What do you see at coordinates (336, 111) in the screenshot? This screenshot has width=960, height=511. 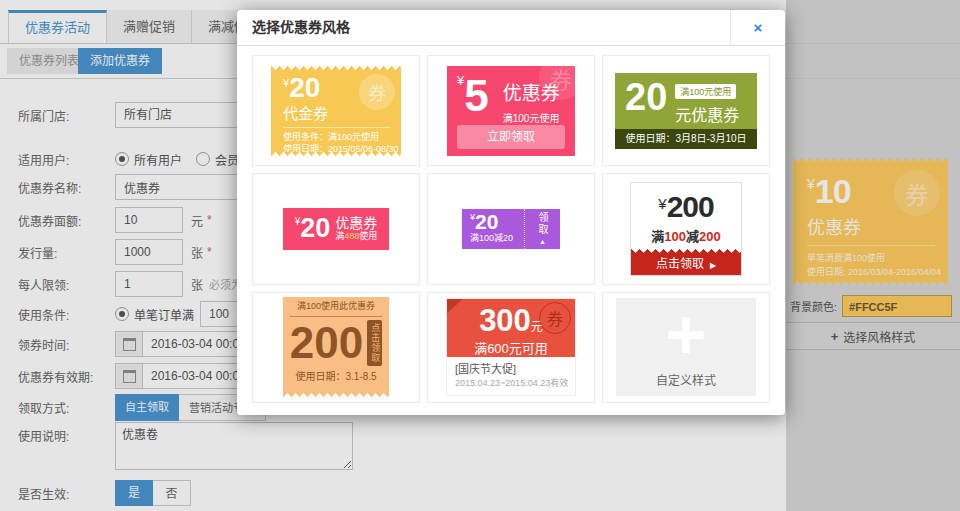 I see `gold-coupon: 券 ¥20 代金券 使用条件：满100元使用 使用日期：2015/05/06-0…` at bounding box center [336, 111].